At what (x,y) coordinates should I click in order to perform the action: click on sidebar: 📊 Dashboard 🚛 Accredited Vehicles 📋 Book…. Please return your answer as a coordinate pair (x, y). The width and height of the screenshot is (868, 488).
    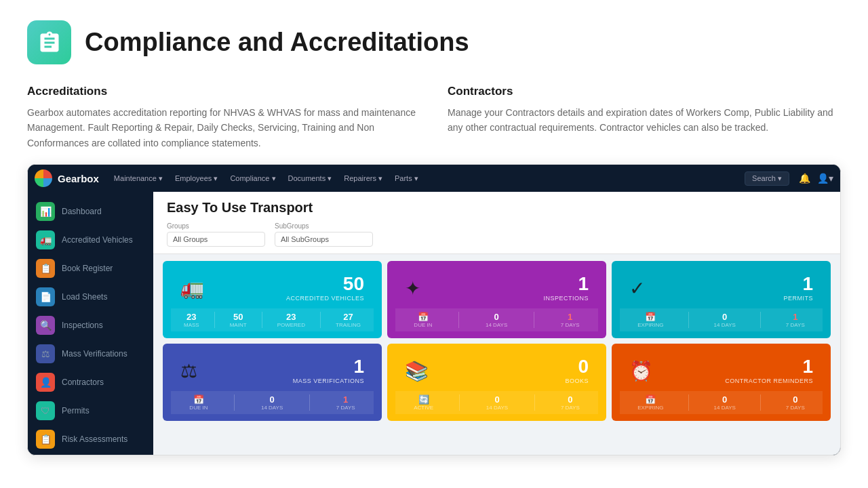
    Looking at the image, I should click on (91, 324).